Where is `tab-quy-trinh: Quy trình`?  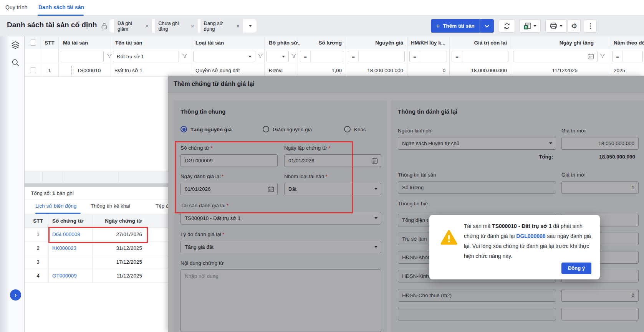 tab-quy-trinh: Quy trình is located at coordinates (17, 7).